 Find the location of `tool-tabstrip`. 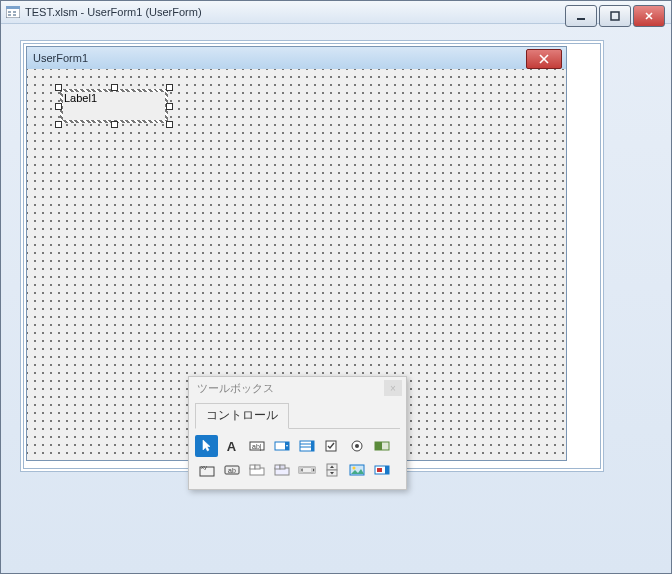

tool-tabstrip is located at coordinates (256, 470).